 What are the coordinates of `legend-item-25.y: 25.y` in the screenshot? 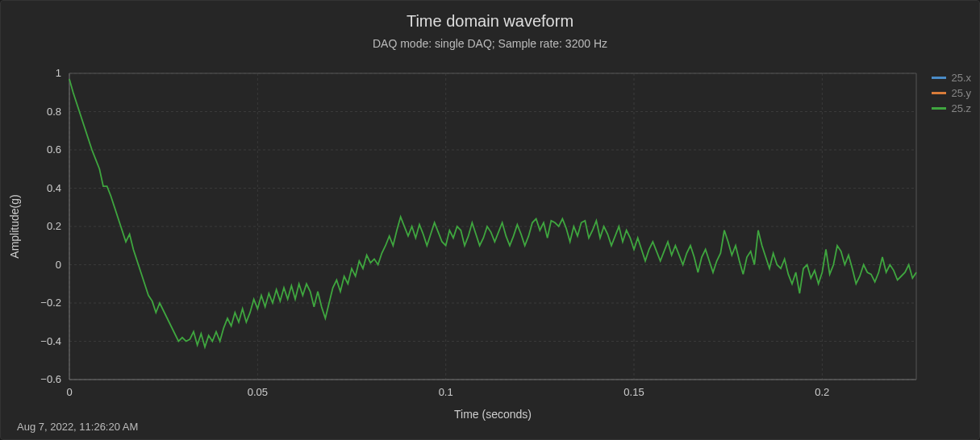 It's located at (952, 93).